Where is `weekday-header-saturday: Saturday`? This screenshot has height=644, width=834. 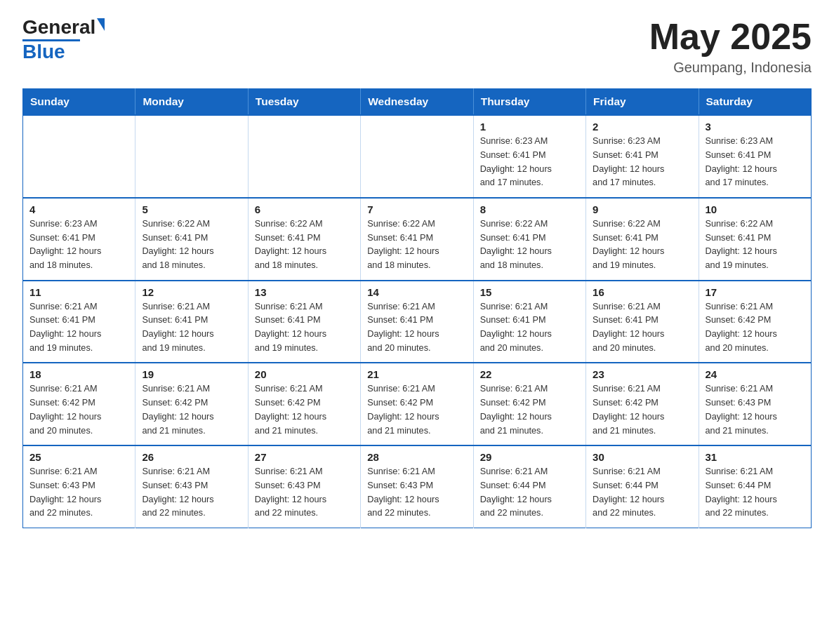
weekday-header-saturday: Saturday is located at coordinates (755, 102).